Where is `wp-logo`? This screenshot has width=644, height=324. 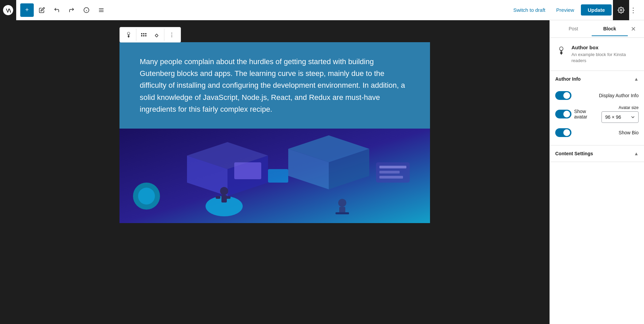
wp-logo is located at coordinates (8, 10).